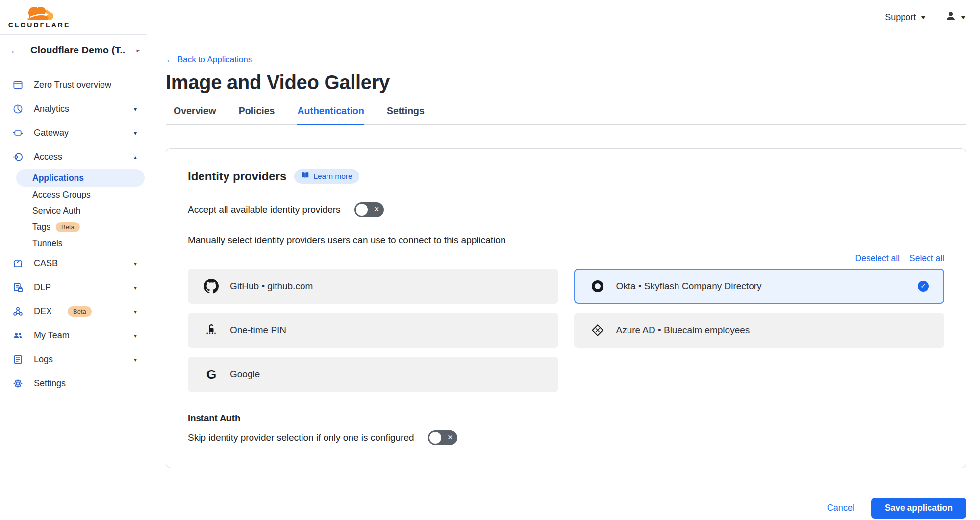 This screenshot has height=520, width=980. Describe the element at coordinates (74, 133) in the screenshot. I see `sidebar-item-gateway: Gateway ▾` at that location.